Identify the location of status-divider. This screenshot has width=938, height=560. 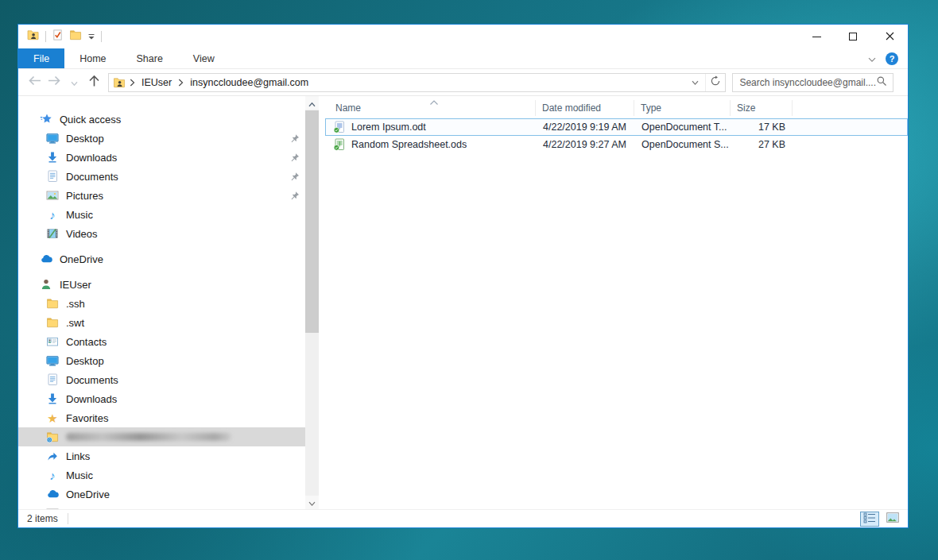
(68, 519).